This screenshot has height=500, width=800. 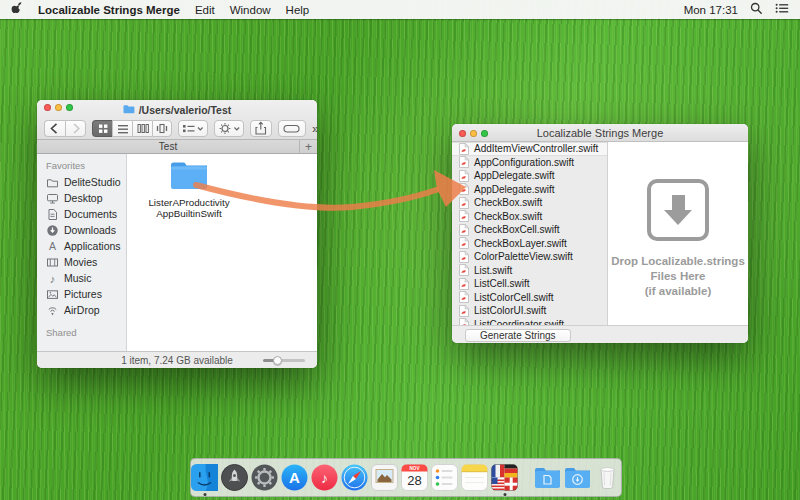 What do you see at coordinates (82, 198) in the screenshot?
I see `sidebar-item-desktop: Desktop` at bounding box center [82, 198].